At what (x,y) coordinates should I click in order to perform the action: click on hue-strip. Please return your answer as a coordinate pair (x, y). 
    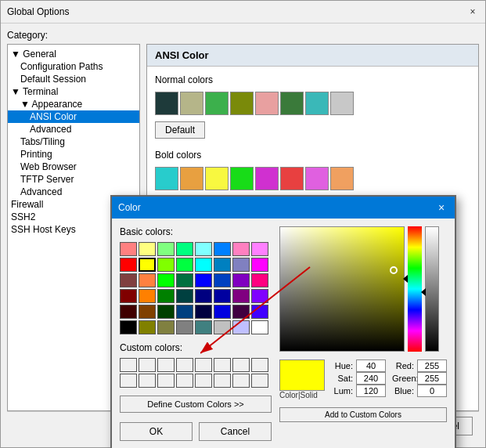
    Looking at the image, I should click on (415, 289).